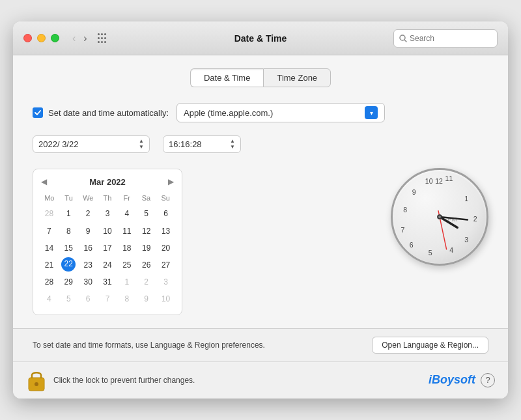 The image size is (521, 420). What do you see at coordinates (141, 141) in the screenshot?
I see `date-up-button: ▲` at bounding box center [141, 141].